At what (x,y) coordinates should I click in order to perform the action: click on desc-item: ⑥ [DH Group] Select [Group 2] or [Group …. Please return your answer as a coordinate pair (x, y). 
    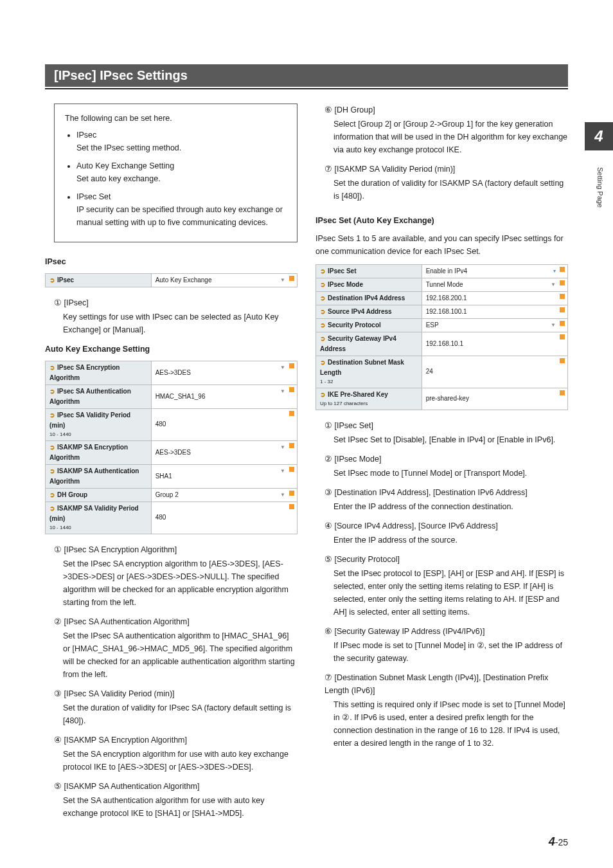
    Looking at the image, I should click on (442, 130).